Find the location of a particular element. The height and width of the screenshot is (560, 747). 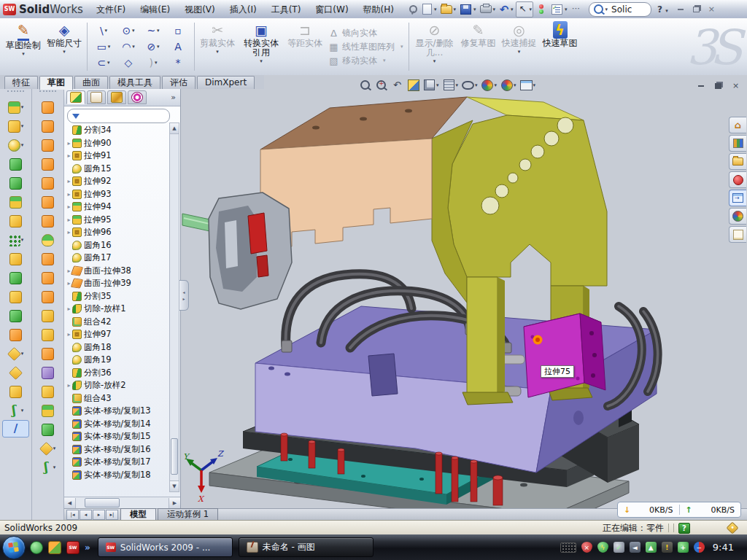

rectangle-button: ▭▾ is located at coordinates (104, 47).